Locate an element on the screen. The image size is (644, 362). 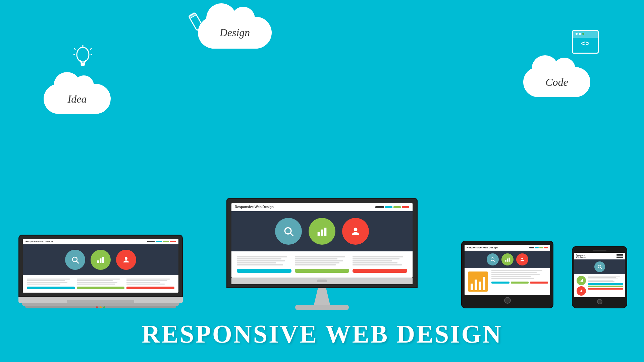
monitor-hero is located at coordinates (322, 231).